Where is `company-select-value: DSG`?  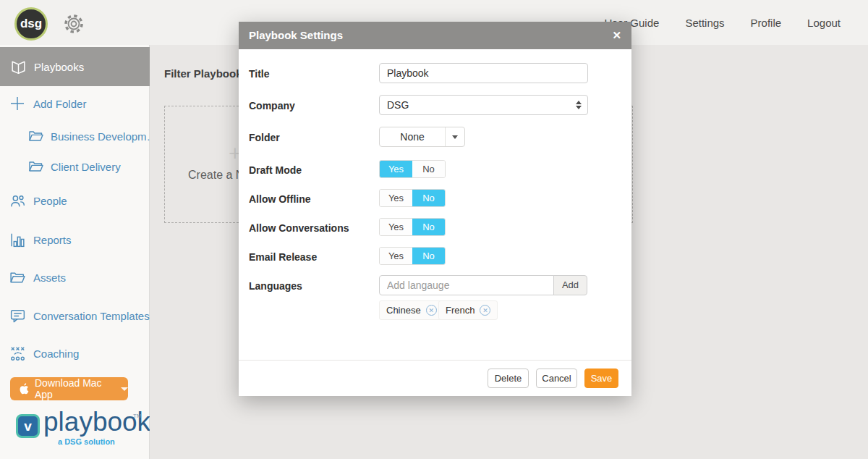
company-select-value: DSG is located at coordinates (398, 105).